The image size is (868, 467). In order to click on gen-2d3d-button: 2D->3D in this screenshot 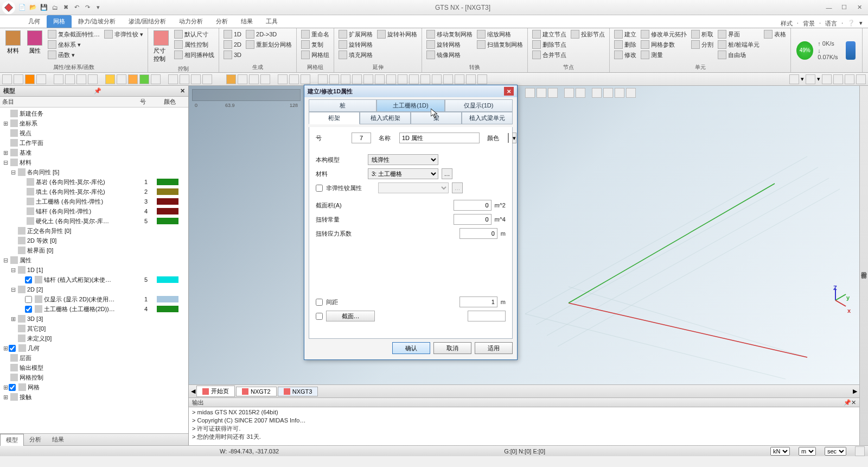, I will do `click(269, 34)`.